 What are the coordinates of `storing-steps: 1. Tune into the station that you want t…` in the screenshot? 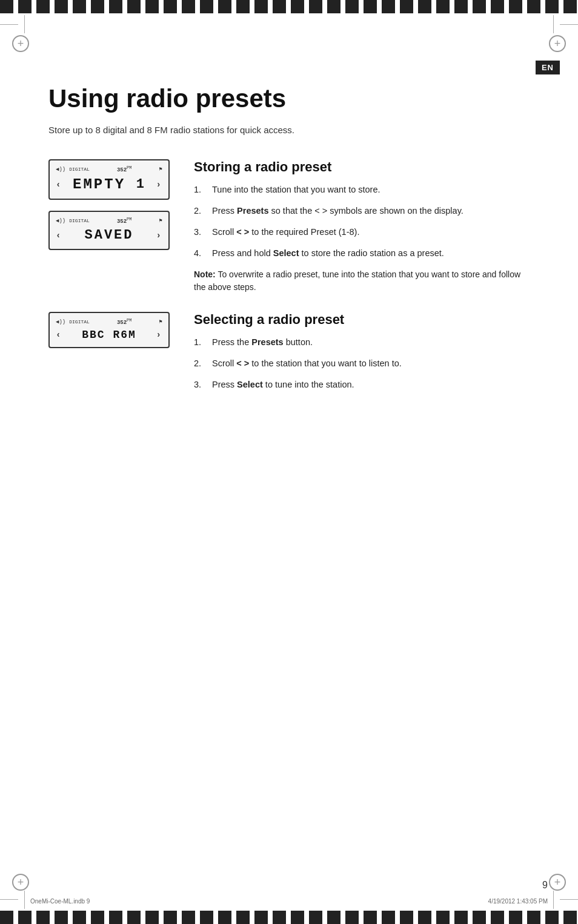 It's located at (362, 222).